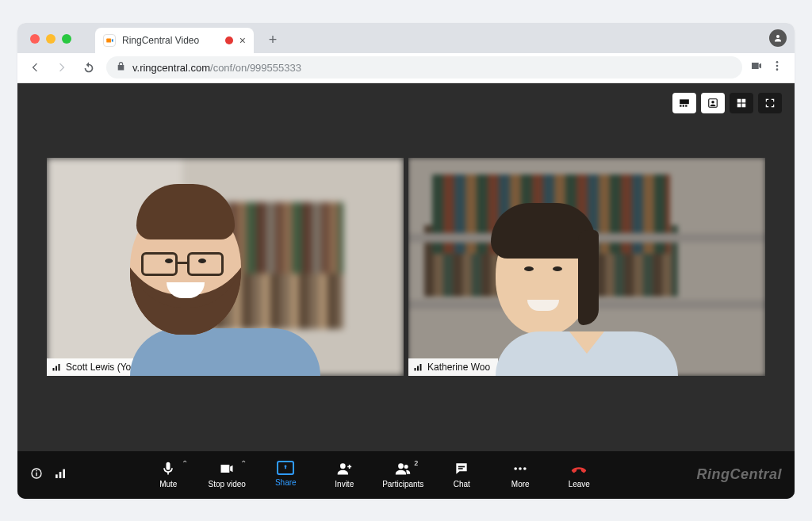  I want to click on lock-icon, so click(121, 67).